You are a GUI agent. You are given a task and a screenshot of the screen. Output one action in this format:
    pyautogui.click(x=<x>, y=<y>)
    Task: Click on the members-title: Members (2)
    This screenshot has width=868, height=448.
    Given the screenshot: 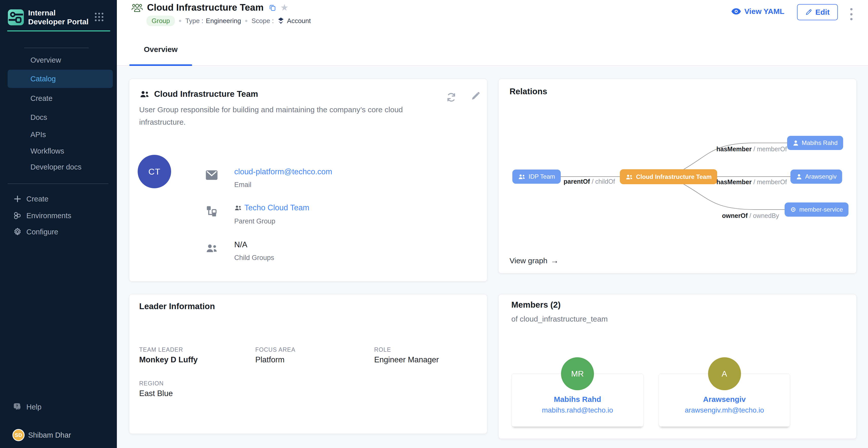 What is the action you would take?
    pyautogui.click(x=536, y=305)
    